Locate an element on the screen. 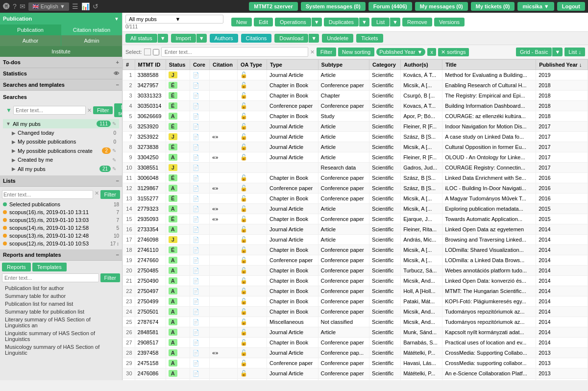 Image resolution: width=588 pixels, height=391 pixels. list-item-selected-publications: Selected publications 18 is located at coordinates (61, 204).